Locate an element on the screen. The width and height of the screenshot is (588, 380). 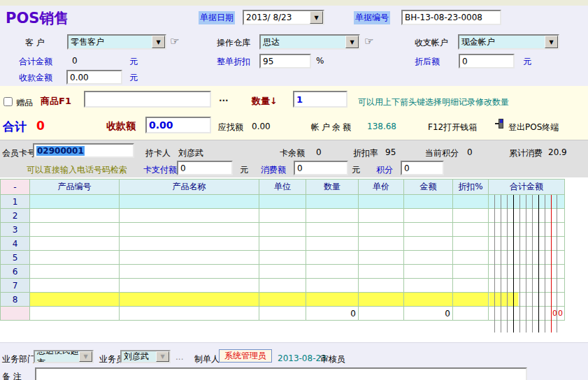
remark-input is located at coordinates (281, 374).